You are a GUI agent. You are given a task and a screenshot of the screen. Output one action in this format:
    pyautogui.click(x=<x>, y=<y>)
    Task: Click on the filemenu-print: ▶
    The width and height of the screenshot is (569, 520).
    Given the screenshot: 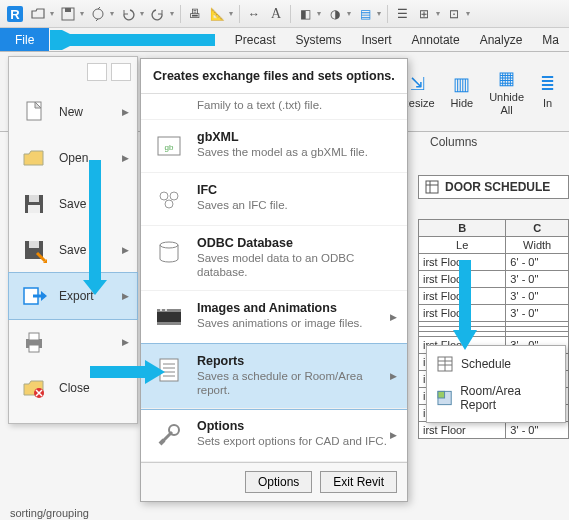 What is the action you would take?
    pyautogui.click(x=73, y=342)
    